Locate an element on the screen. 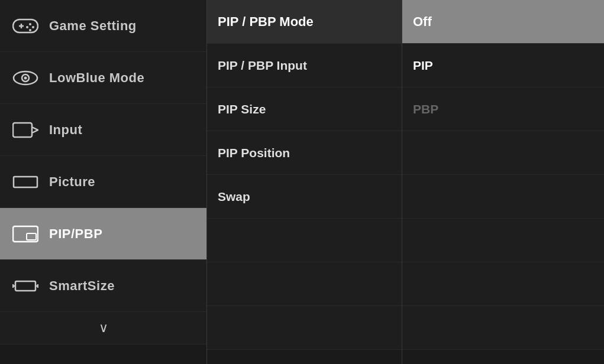 The width and height of the screenshot is (604, 364). mid-row-swap: Swap is located at coordinates (304, 197).